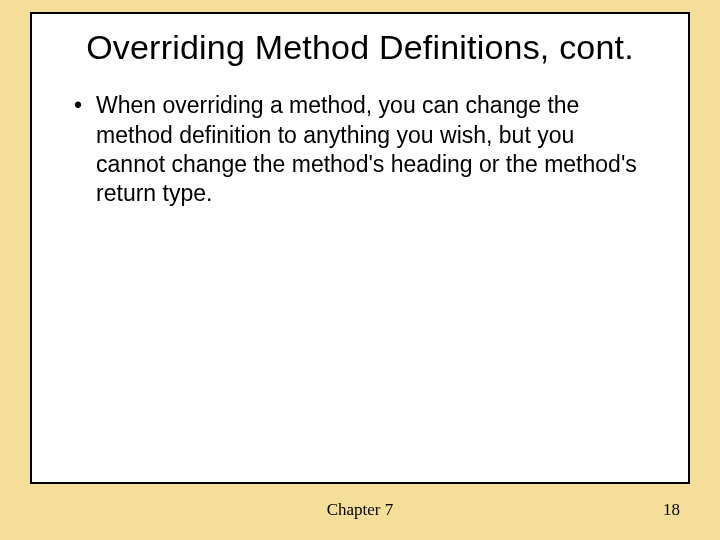 This screenshot has width=720, height=540. Describe the element at coordinates (672, 510) in the screenshot. I see `footer-page-number: 18` at that location.